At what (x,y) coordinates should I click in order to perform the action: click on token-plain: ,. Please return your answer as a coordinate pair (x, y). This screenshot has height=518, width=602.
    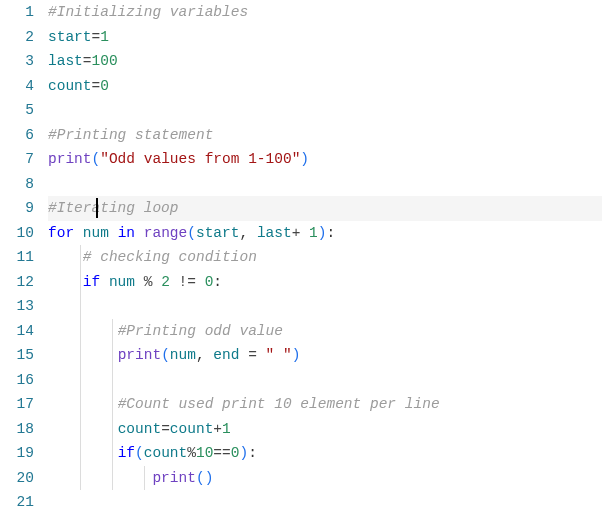
    Looking at the image, I should click on (204, 355).